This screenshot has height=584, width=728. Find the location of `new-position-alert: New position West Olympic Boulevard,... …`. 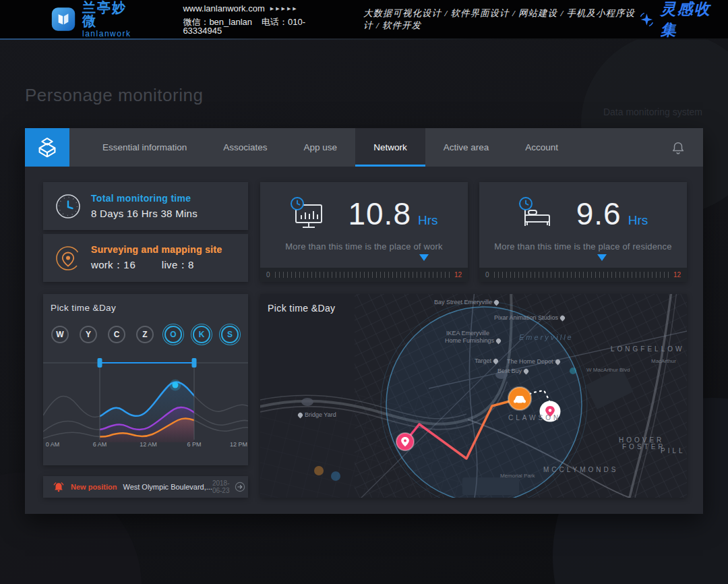

new-position-alert: New position West Olympic Boulevard,... … is located at coordinates (146, 487).